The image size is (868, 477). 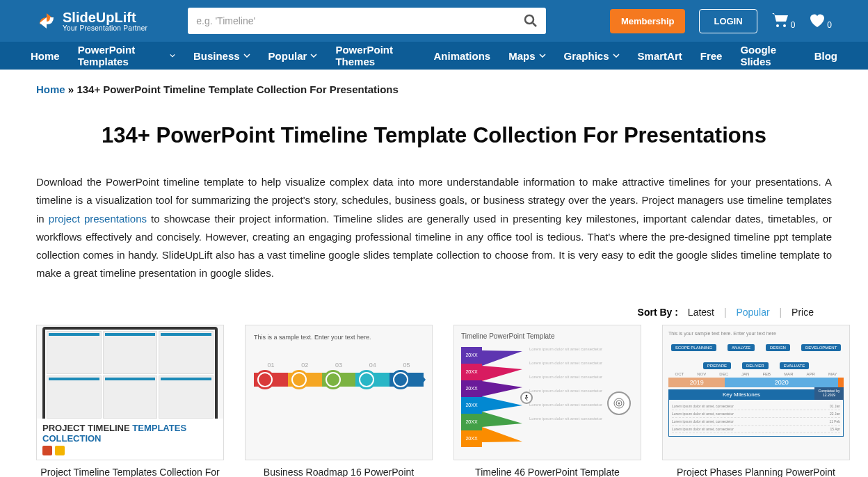 I want to click on nav-item-powerpoint-themes: PowerPoint Themes, so click(x=376, y=56).